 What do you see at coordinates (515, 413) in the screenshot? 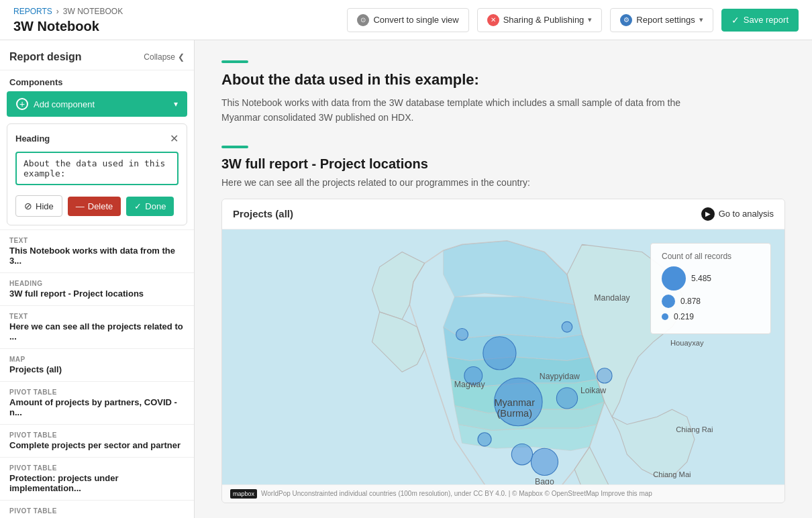
I see `svg-text: (Burma)` at bounding box center [515, 413].